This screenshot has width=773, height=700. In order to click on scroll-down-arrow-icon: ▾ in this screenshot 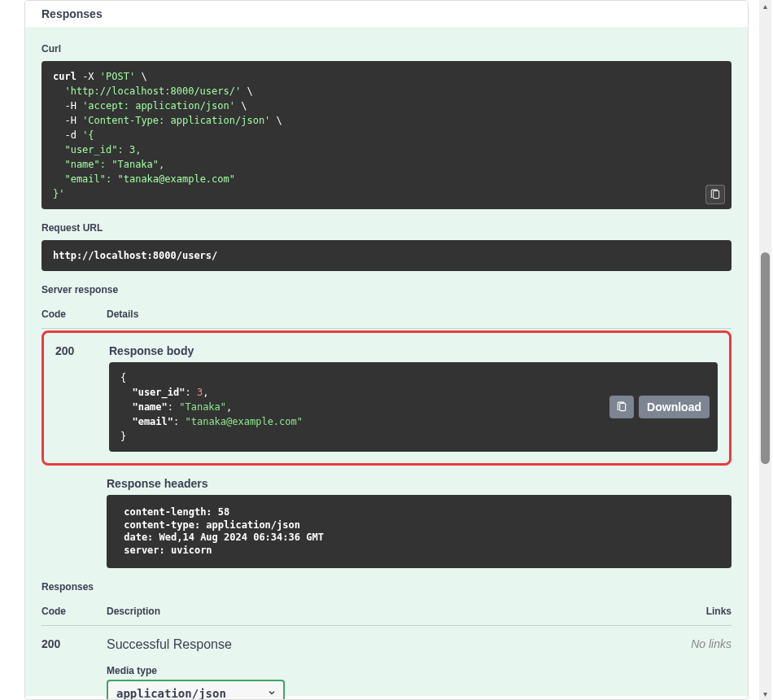, I will do `click(765, 693)`.